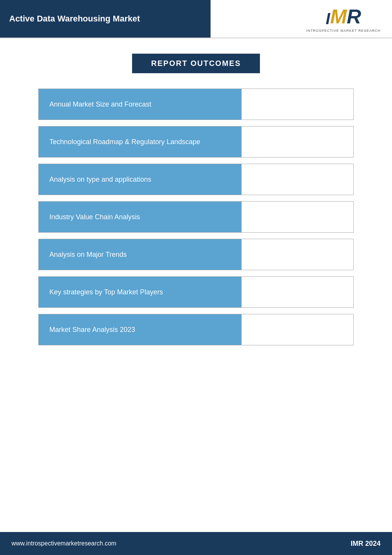  I want to click on outcome-row: Key strategies by Top Market Players, so click(196, 292).